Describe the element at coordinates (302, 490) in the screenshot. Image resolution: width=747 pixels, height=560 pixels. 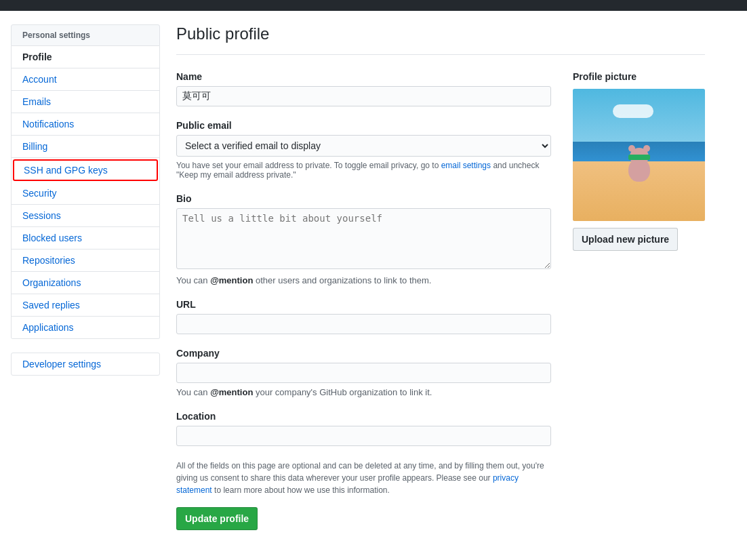
I see `footer-text2: to learn more about how we use this info…` at that location.